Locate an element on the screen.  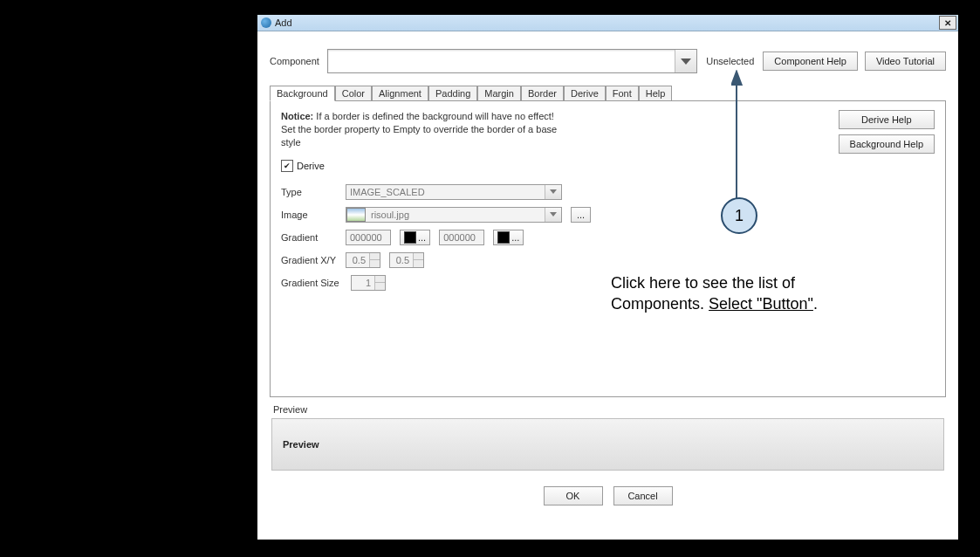
component-dropdown-button is located at coordinates (686, 61).